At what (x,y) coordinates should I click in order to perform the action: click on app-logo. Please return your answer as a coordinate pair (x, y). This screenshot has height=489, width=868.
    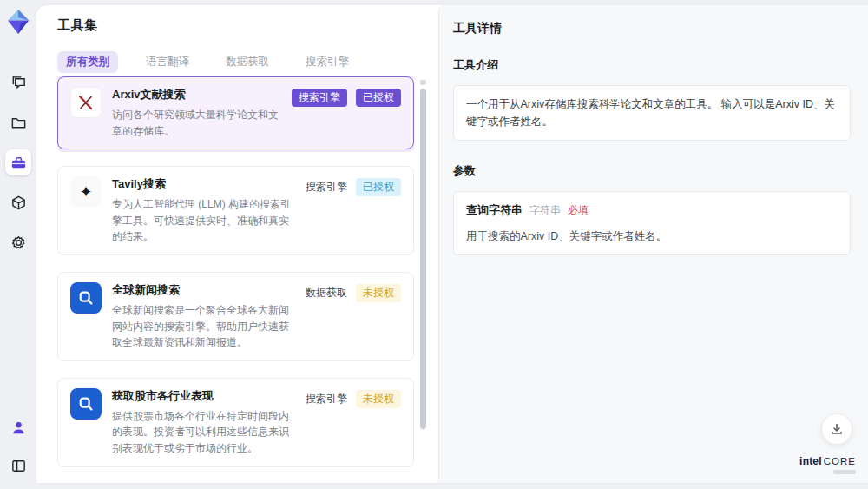
    Looking at the image, I should click on (18, 22).